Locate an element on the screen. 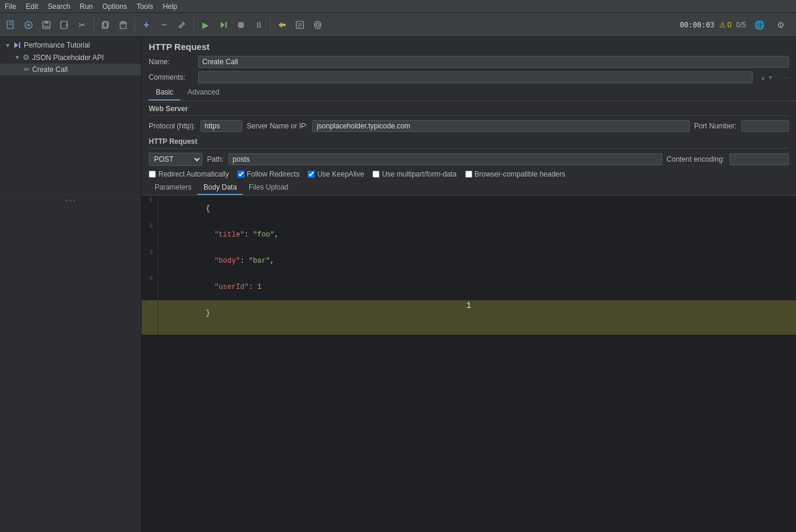 Image resolution: width=796 pixels, height=532 pixels. use-keepalive-input is located at coordinates (311, 174).